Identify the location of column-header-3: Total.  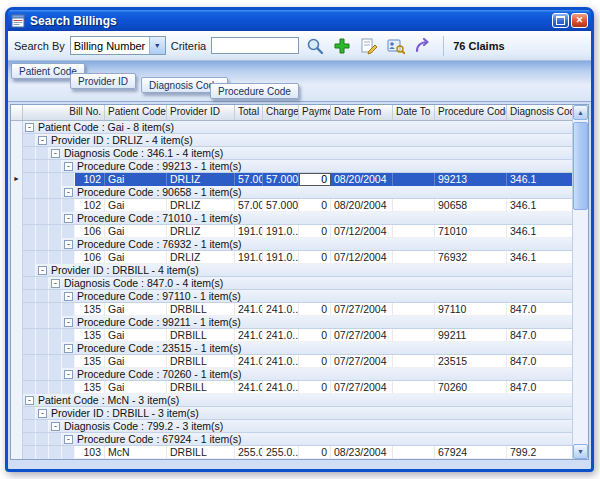
(249, 112).